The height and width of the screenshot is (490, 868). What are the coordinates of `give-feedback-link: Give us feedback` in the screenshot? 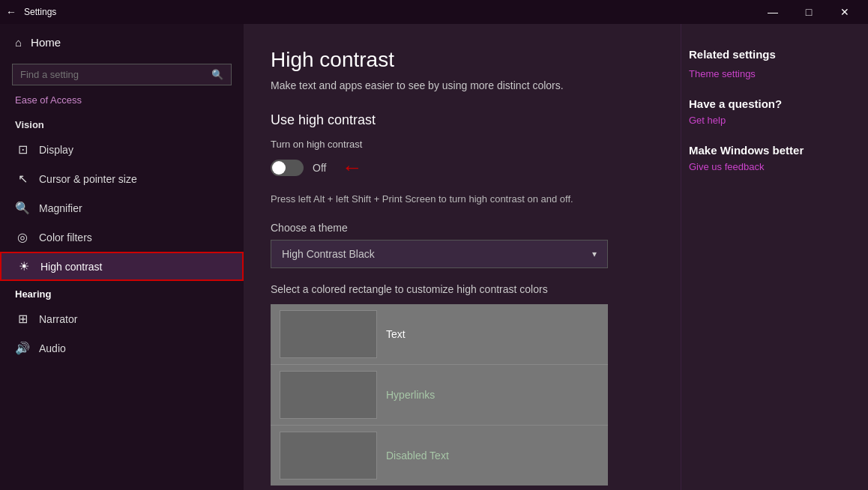 It's located at (771, 166).